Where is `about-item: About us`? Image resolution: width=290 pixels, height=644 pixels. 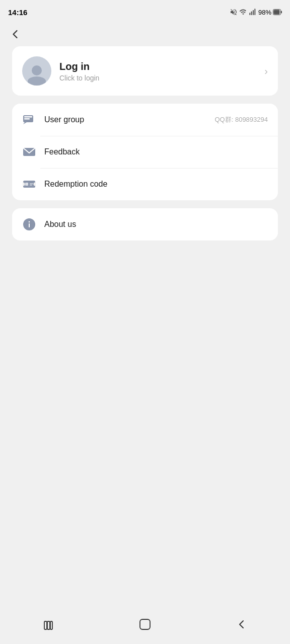 about-item: About us is located at coordinates (145, 224).